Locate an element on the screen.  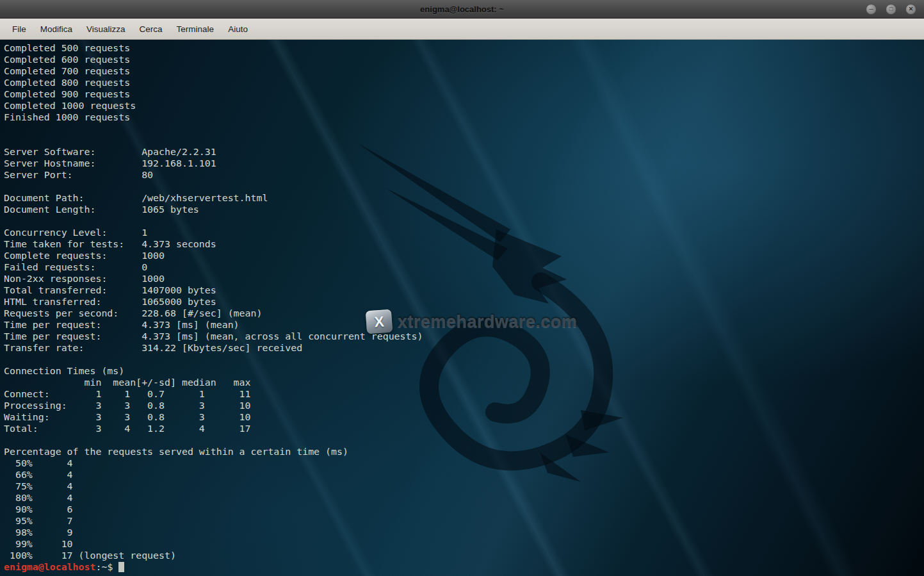
window-title: enigma@localhost: ~ is located at coordinates (462, 9).